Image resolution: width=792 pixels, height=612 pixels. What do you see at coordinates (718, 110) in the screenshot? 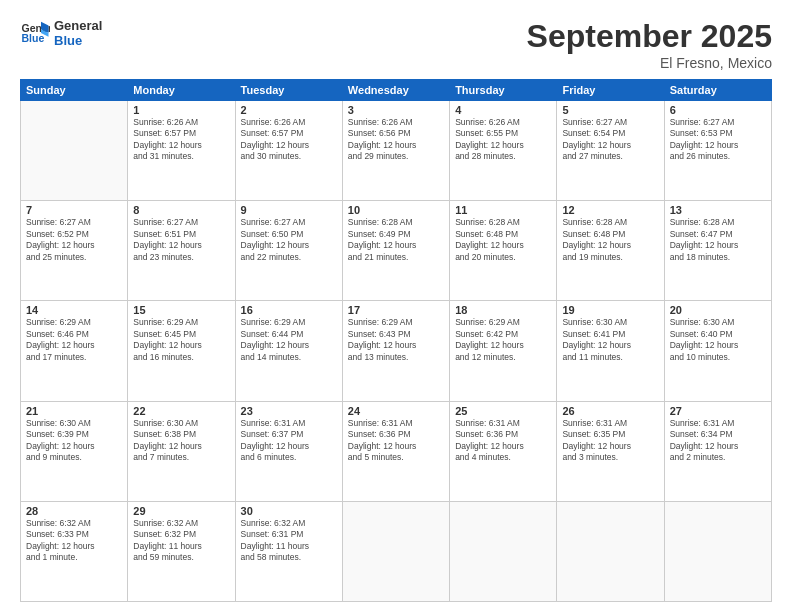
I see `day-number: 6` at bounding box center [718, 110].